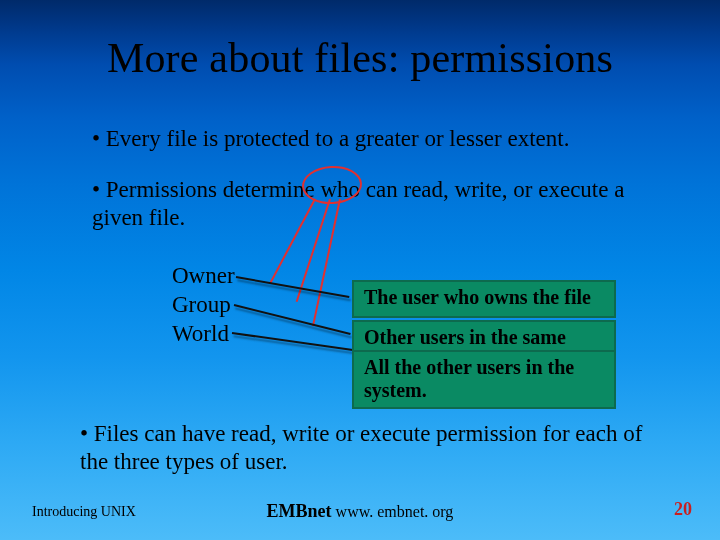  I want to click on footer-brand: EMBnet, so click(300, 511).